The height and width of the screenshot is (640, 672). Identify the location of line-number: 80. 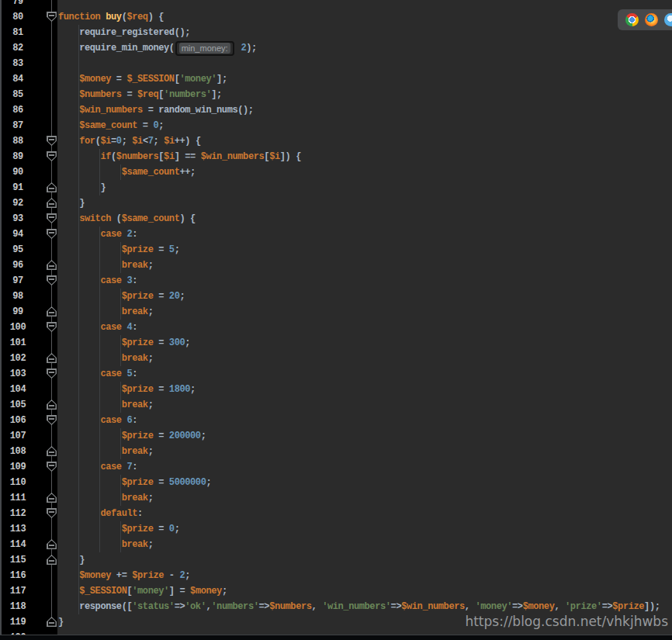
(18, 17).